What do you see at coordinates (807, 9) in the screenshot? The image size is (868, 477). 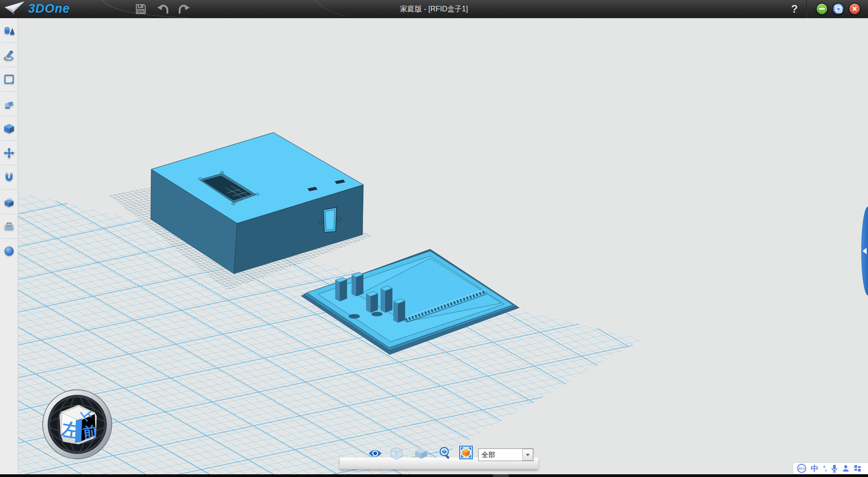 I see `titlebar-divider` at bounding box center [807, 9].